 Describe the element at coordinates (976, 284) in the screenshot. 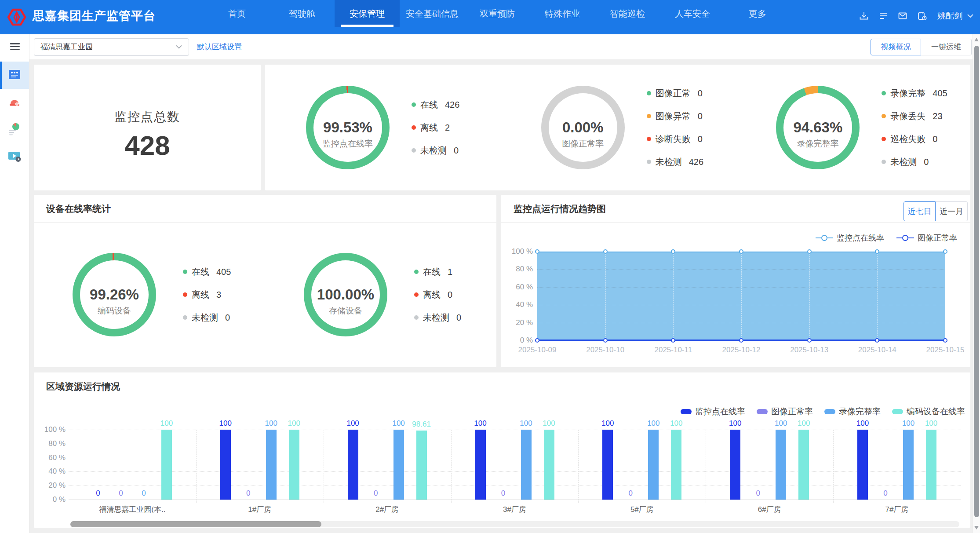

I see `vertical-scrollbar` at that location.